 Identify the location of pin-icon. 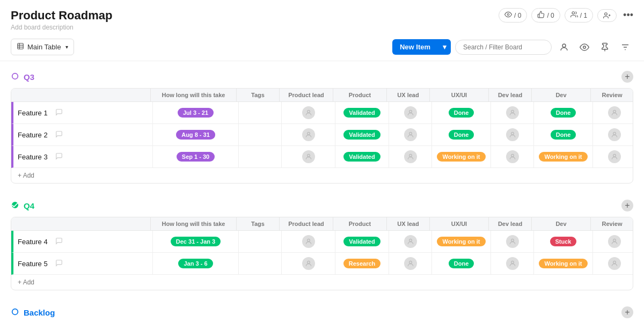
(605, 47).